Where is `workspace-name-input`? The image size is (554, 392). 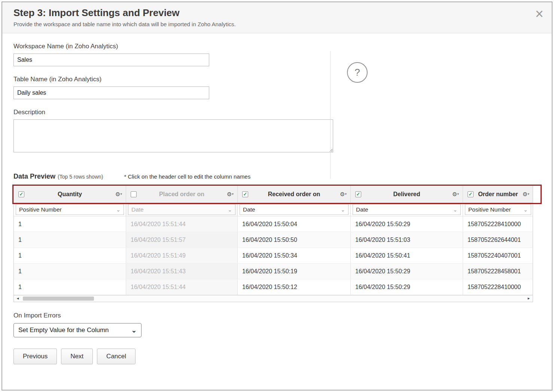 workspace-name-input is located at coordinates (112, 60).